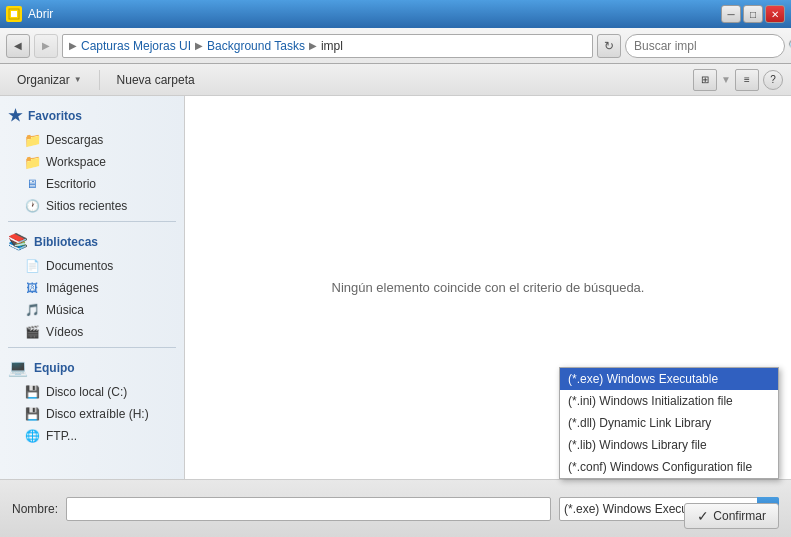 This screenshot has width=791, height=537. Describe the element at coordinates (54, 368) in the screenshot. I see `equipo-label: Equipo` at that location.